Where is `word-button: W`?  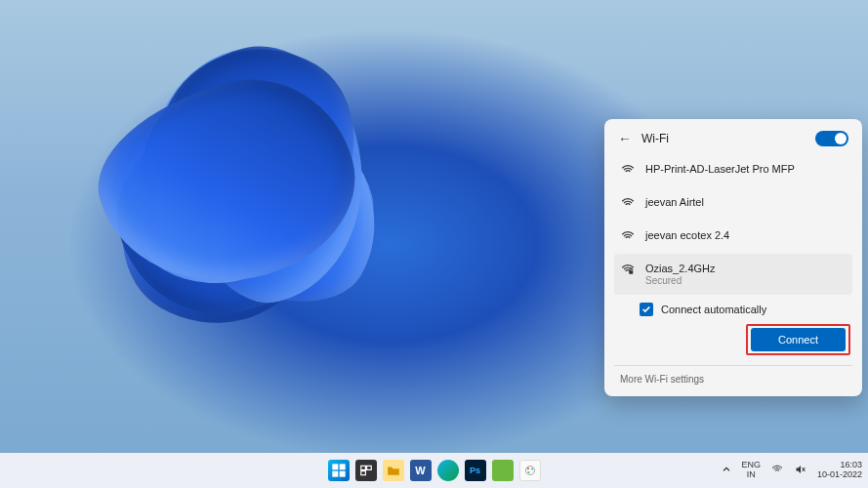
word-button: W is located at coordinates (421, 470).